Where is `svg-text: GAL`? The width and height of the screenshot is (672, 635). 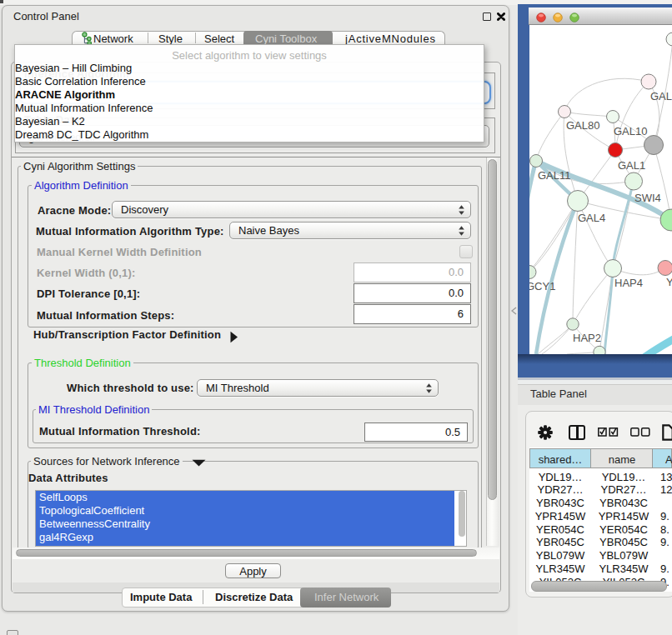 svg-text: GAL is located at coordinates (661, 97).